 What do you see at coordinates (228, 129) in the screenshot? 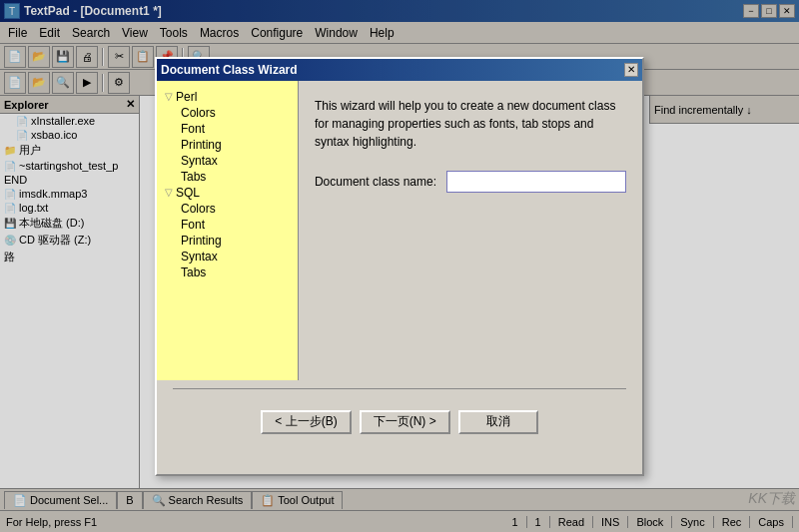
I see `tree-item-perl-font: Font` at bounding box center [228, 129].